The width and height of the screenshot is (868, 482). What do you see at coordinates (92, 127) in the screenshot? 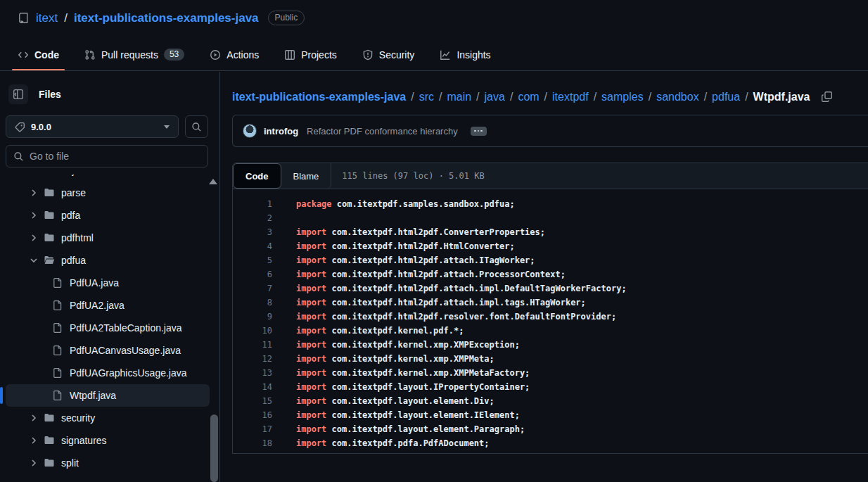
I see `branch-tag-selector: 9.0.0` at bounding box center [92, 127].